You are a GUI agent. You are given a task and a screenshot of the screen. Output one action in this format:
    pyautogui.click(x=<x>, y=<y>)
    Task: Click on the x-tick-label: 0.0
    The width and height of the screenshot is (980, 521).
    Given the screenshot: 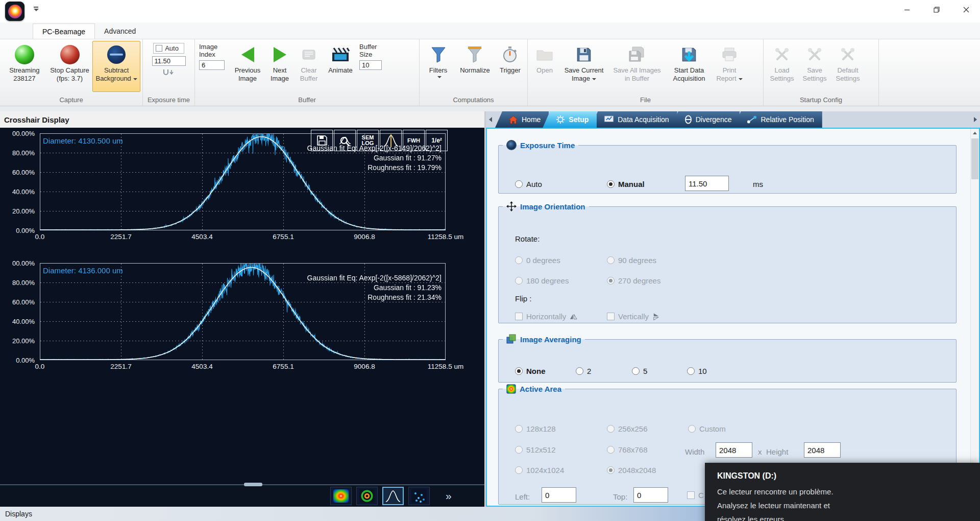 What is the action you would take?
    pyautogui.click(x=40, y=367)
    